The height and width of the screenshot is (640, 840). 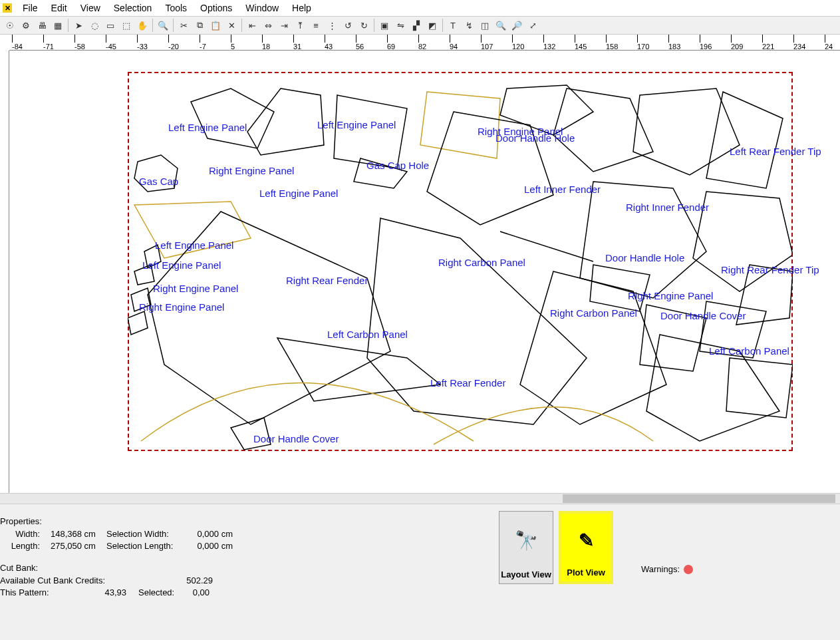 What do you see at coordinates (586, 548) in the screenshot?
I see `plot-view-button: ✎ Plot View` at bounding box center [586, 548].